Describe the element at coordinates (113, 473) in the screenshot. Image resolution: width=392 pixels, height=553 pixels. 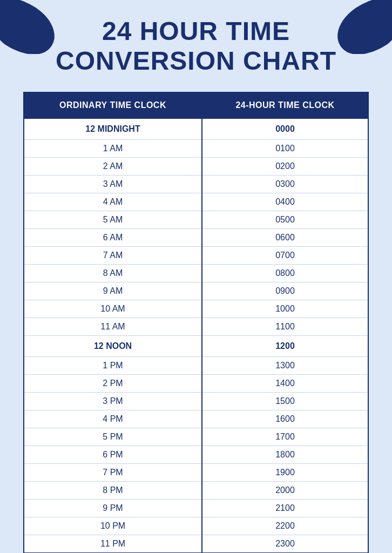
I see `ordinary-time-cell: 7 PM` at that location.